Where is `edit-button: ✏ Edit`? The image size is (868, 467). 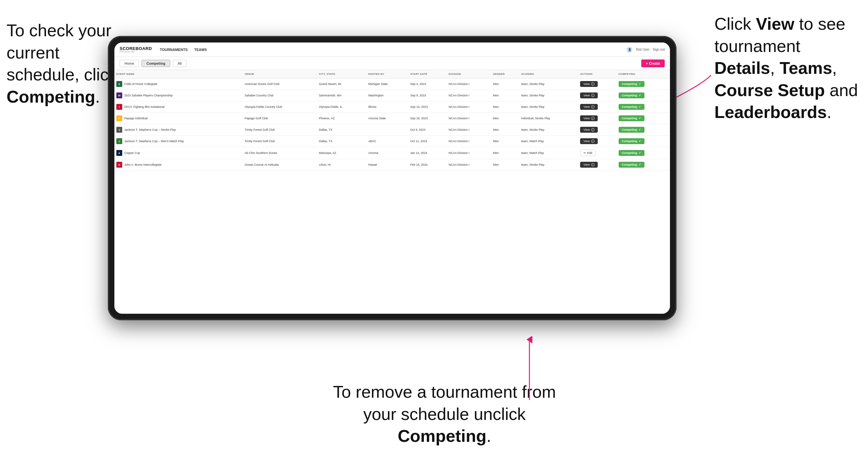
edit-button: ✏ Edit is located at coordinates (588, 153).